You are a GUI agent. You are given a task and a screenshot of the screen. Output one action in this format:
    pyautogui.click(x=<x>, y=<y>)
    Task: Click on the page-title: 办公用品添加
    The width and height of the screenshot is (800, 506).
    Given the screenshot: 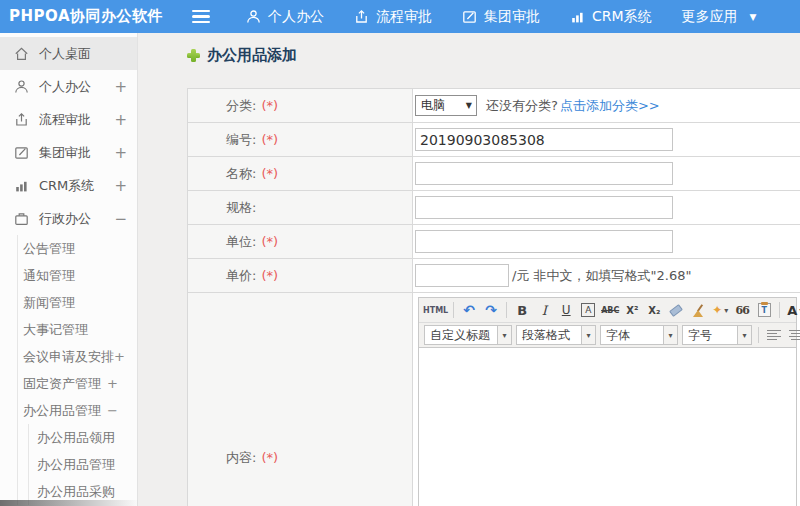 What is the action you would take?
    pyautogui.click(x=252, y=56)
    